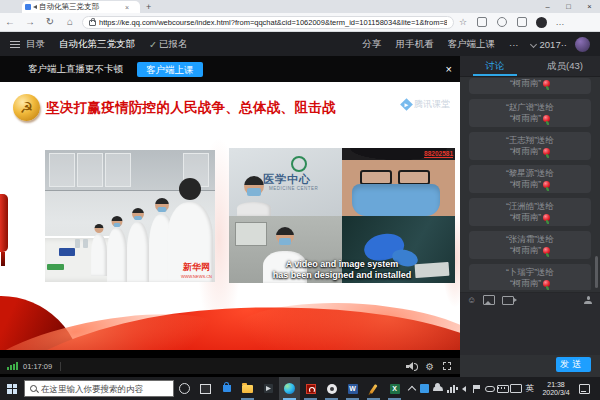 This screenshot has height=400, width=600. Describe the element at coordinates (588, 300) in the screenshot. I see `member-toggle-icon` at that location.